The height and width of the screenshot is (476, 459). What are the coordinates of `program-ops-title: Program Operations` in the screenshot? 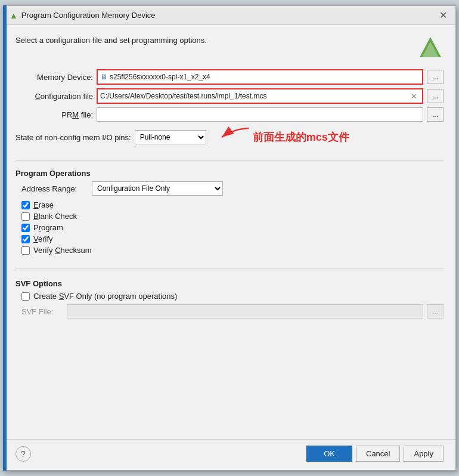 It's located at (230, 173).